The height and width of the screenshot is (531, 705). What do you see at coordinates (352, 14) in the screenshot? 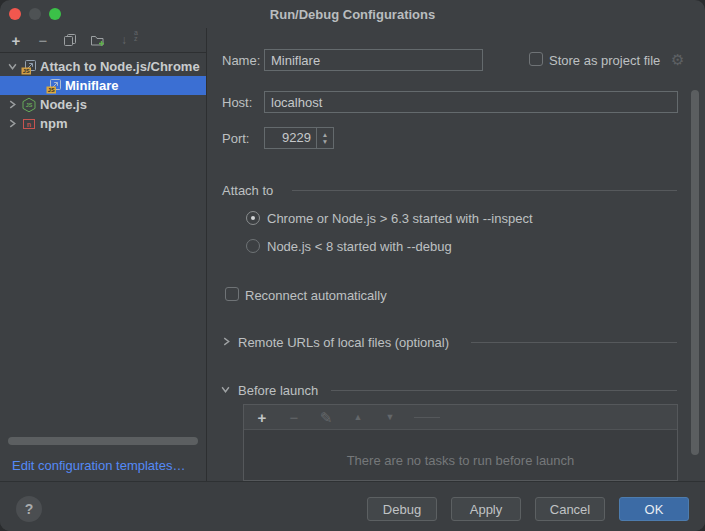
I see `window-title: Run/Debug Configurations` at bounding box center [352, 14].